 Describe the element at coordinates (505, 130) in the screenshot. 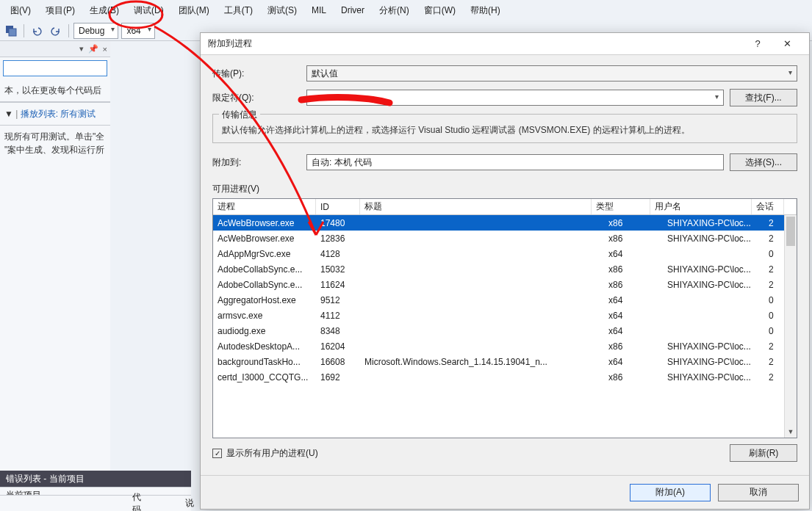

I see `transport-info-text: 默认传输允许选择此计算机上的进程，或选择运行 Visual Studio 远程调…` at that location.